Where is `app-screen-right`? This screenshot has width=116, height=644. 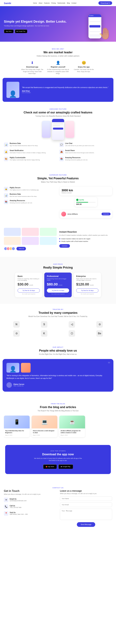
app-screen-right is located at coordinates (70, 129).